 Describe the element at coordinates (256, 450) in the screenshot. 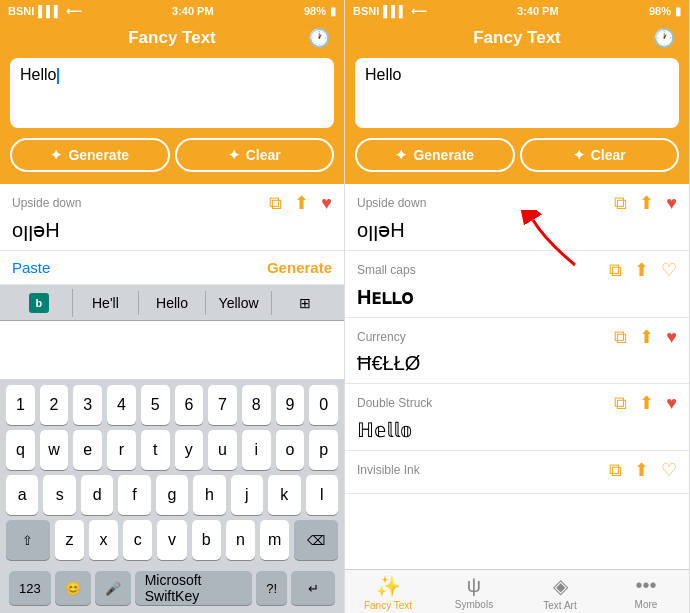

I see `key-i: i` at that location.